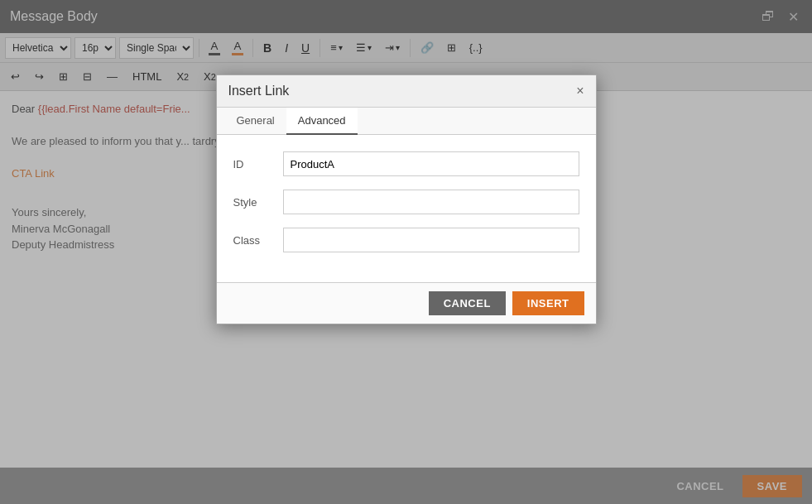 The width and height of the screenshot is (812, 504). Describe the element at coordinates (406, 209) in the screenshot. I see `dialog-body: ID Style Class` at that location.